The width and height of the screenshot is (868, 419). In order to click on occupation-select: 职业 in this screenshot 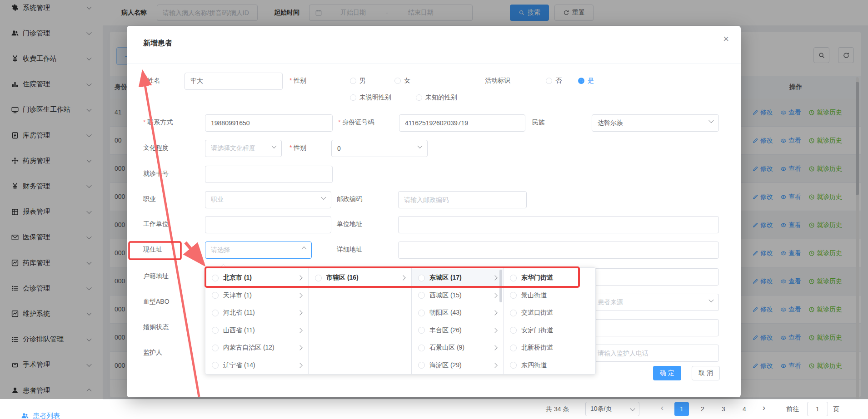, I will do `click(268, 200)`.